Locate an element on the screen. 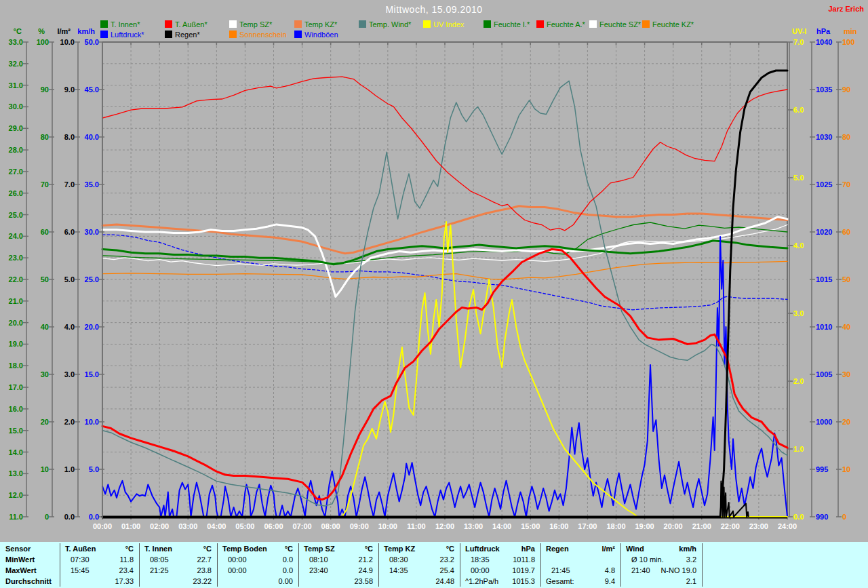  table-cell: 1019.7 is located at coordinates (498, 570).